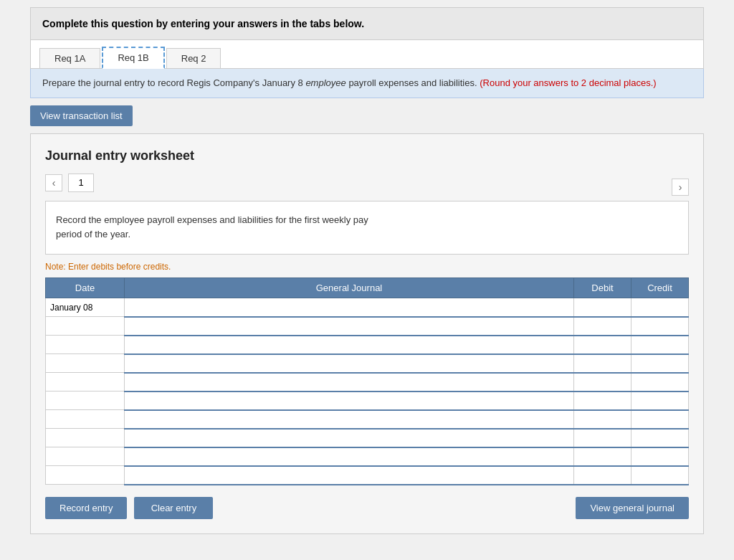 This screenshot has height=560, width=734. What do you see at coordinates (85, 308) in the screenshot?
I see `date-cell-1: January 08` at bounding box center [85, 308].